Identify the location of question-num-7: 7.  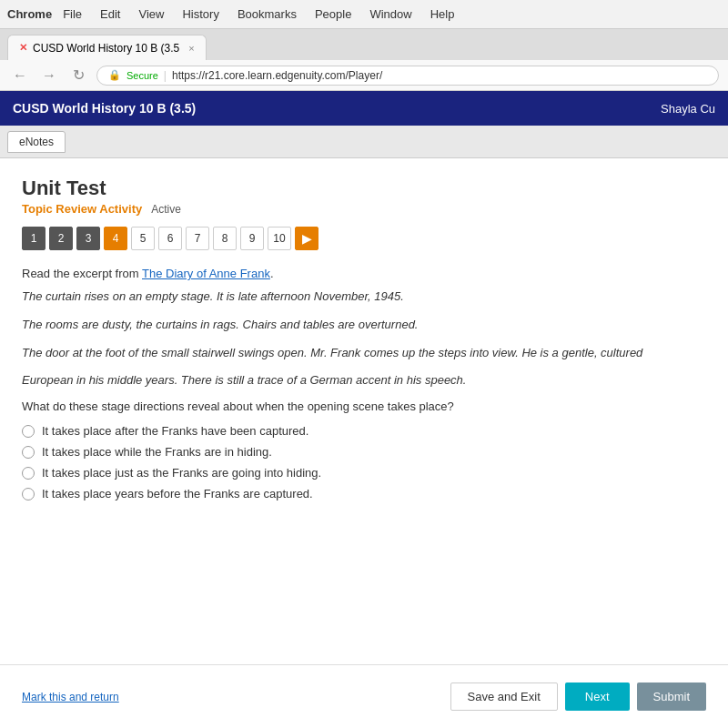
(197, 238).